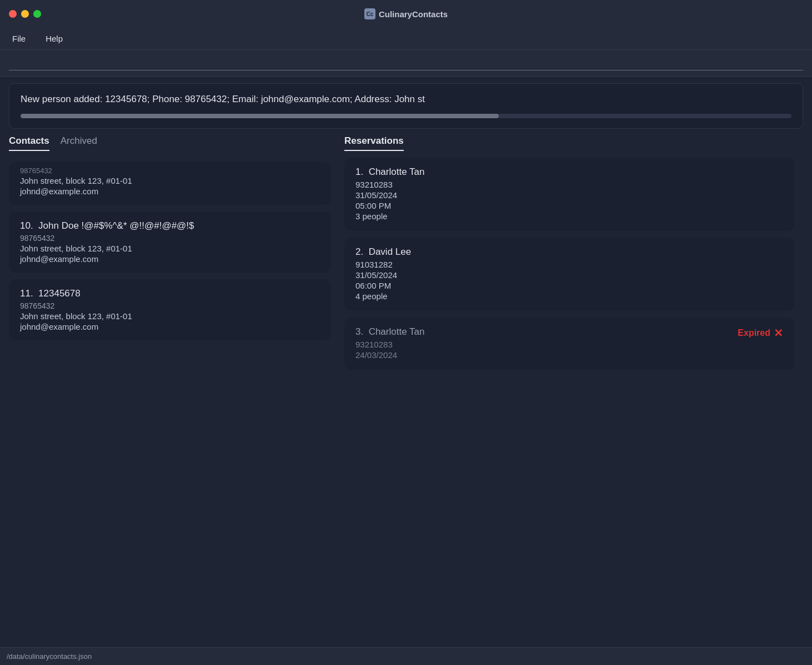 The height and width of the screenshot is (665, 812). What do you see at coordinates (569, 285) in the screenshot?
I see `reservation-time-2: 06:00 PM` at bounding box center [569, 285].